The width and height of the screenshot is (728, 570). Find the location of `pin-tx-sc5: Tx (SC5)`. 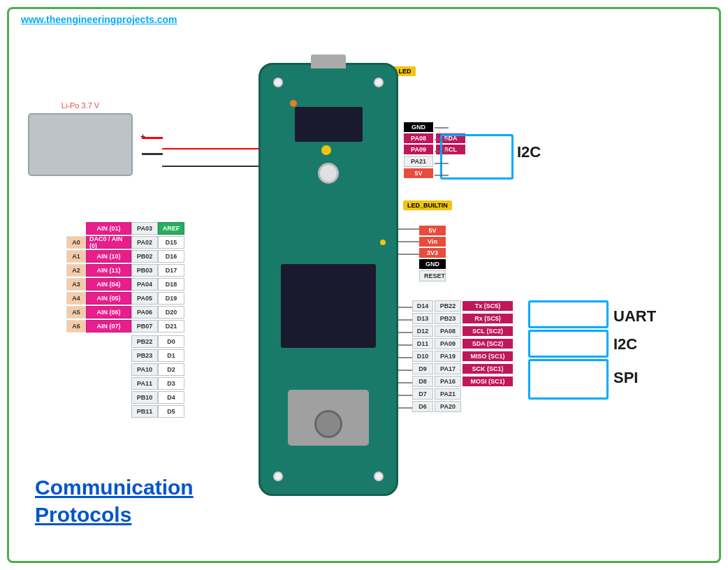

pin-tx-sc5: Tx (SC5) is located at coordinates (488, 306).